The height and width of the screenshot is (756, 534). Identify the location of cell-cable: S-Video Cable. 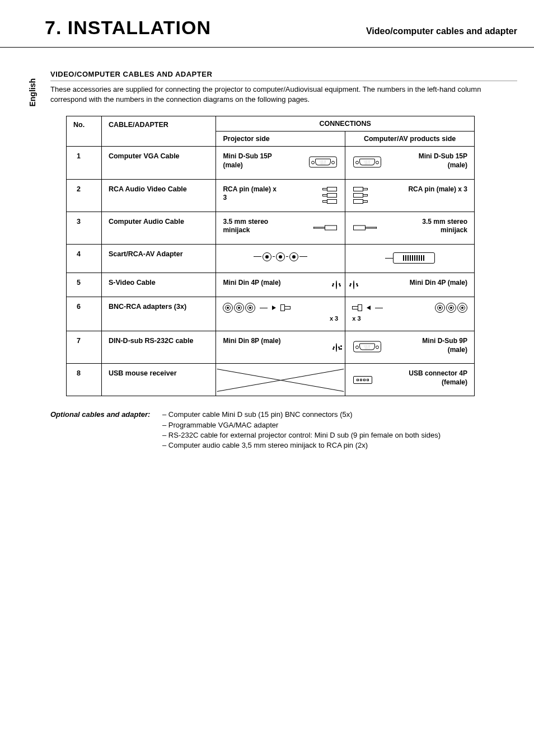
(159, 285).